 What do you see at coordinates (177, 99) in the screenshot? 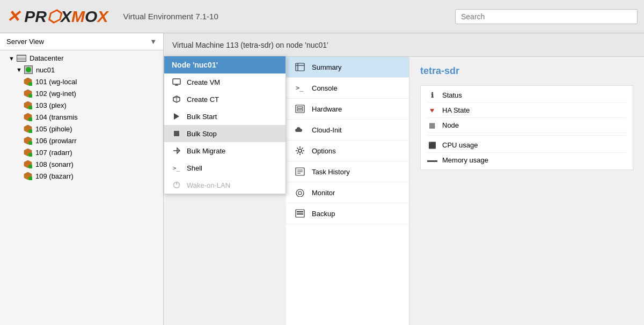
I see `box-icon` at bounding box center [177, 99].